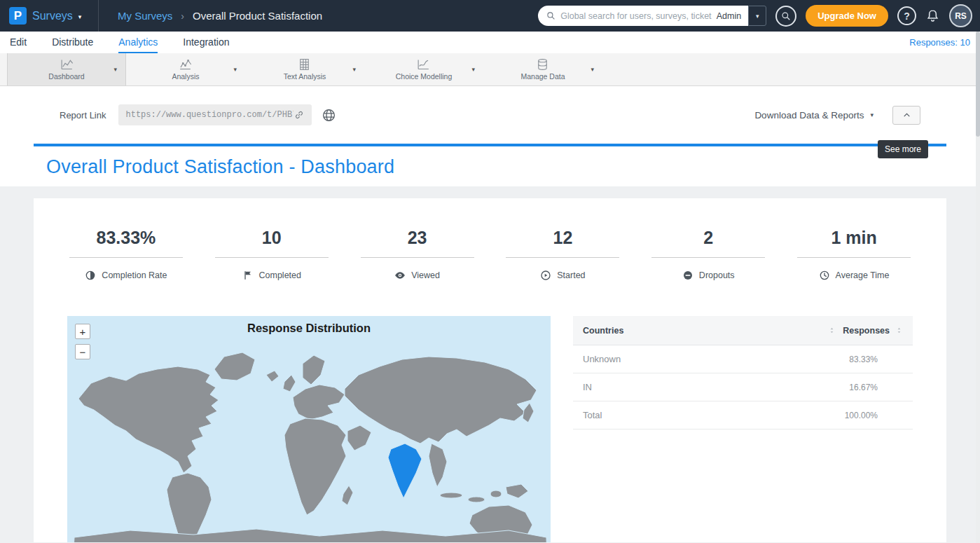  What do you see at coordinates (759, 15) in the screenshot?
I see `topbar-actions: Admin ▾ Upgrade Now ? RS` at bounding box center [759, 15].